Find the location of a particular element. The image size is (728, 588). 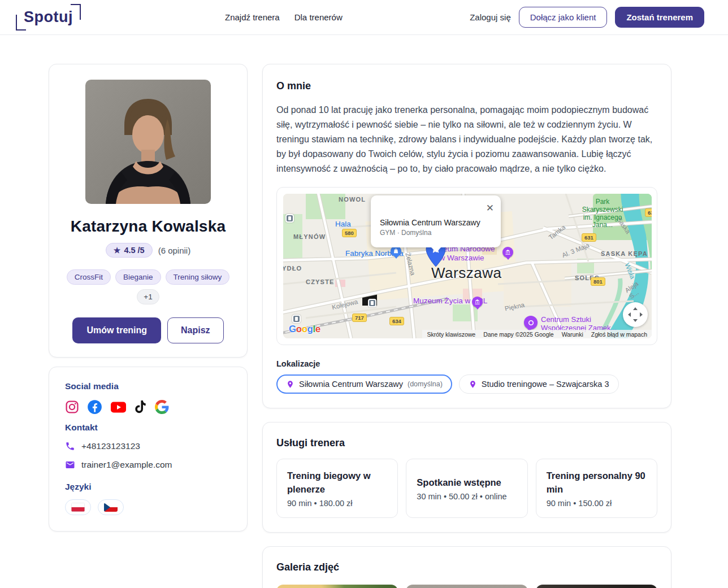

service-card-trening-personalny: Trening personalny 90 min 90 min • 150.0… is located at coordinates (597, 488).